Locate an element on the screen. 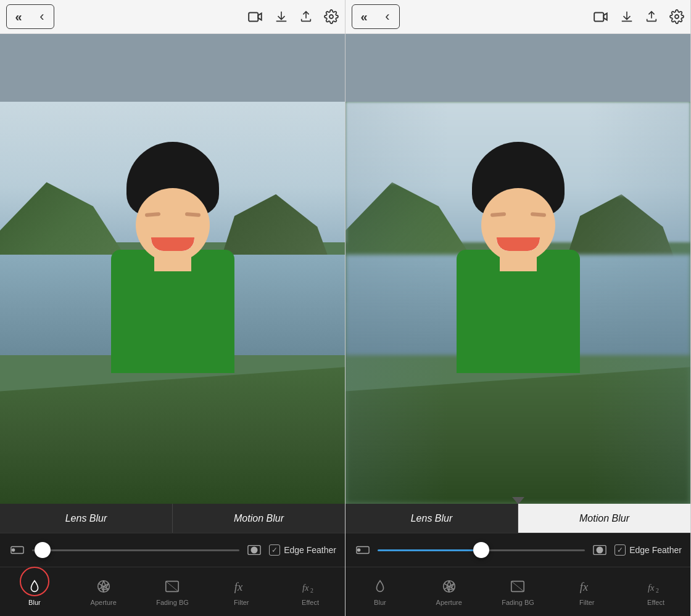  right-back-single-button: ‹ is located at coordinates (387, 17).